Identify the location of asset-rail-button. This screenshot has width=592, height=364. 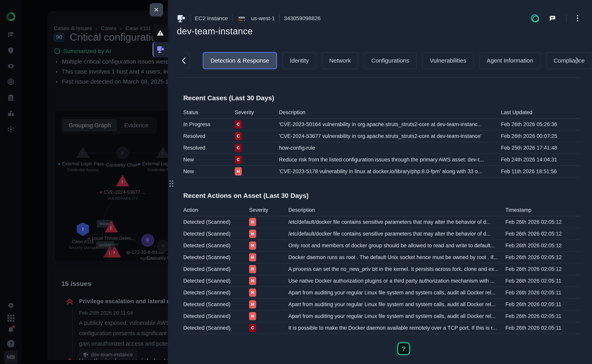
(160, 50).